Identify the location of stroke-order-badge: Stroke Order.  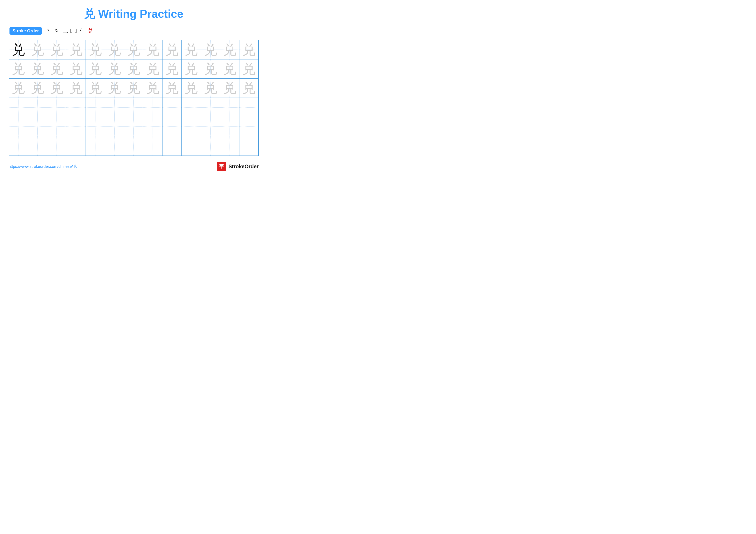
(26, 31).